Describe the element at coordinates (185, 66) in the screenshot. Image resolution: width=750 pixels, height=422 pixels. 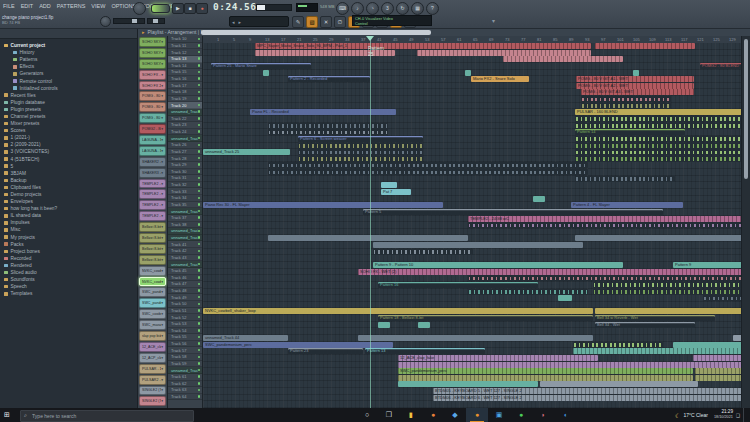
I see `track-header: Track 14` at that location.